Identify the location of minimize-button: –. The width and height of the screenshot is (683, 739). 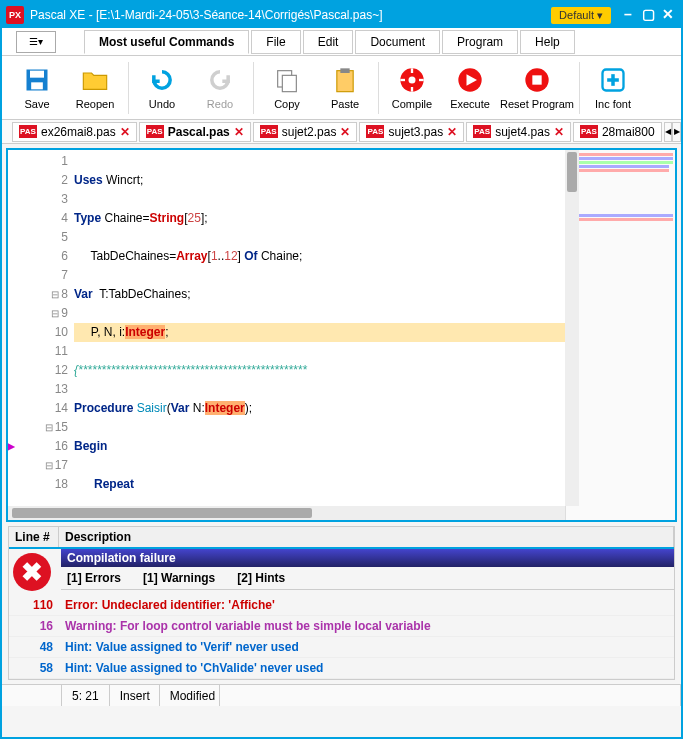
(628, 15).